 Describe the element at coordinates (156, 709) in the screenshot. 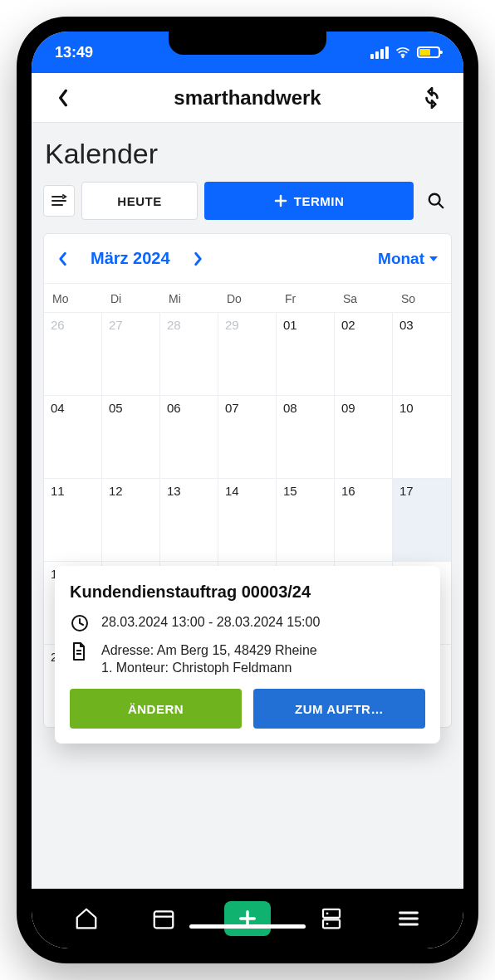

I see `edit-button-label: ÄNDERN` at that location.